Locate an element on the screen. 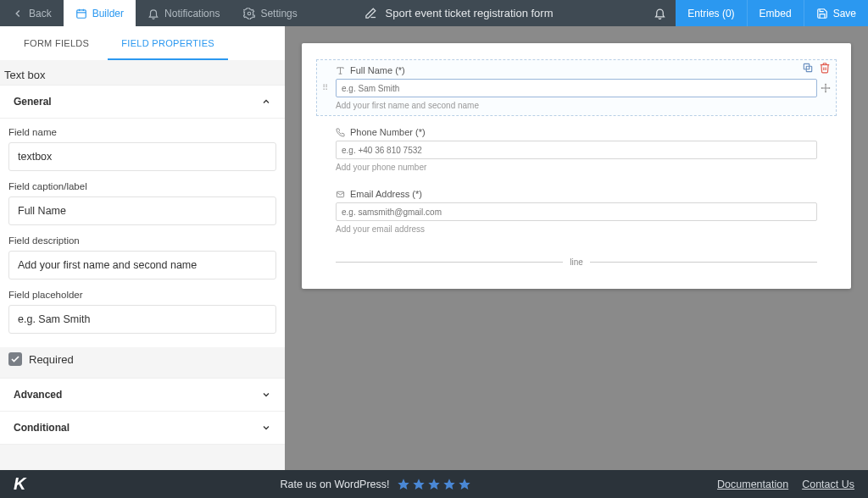 This screenshot has width=868, height=498. separator-label: line is located at coordinates (576, 263).